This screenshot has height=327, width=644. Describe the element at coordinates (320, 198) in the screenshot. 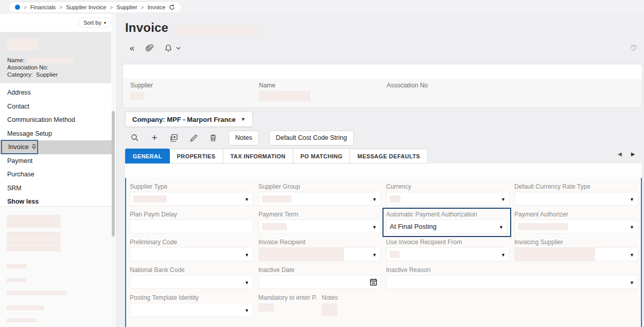

I see `supplier-group-select: ▼` at that location.